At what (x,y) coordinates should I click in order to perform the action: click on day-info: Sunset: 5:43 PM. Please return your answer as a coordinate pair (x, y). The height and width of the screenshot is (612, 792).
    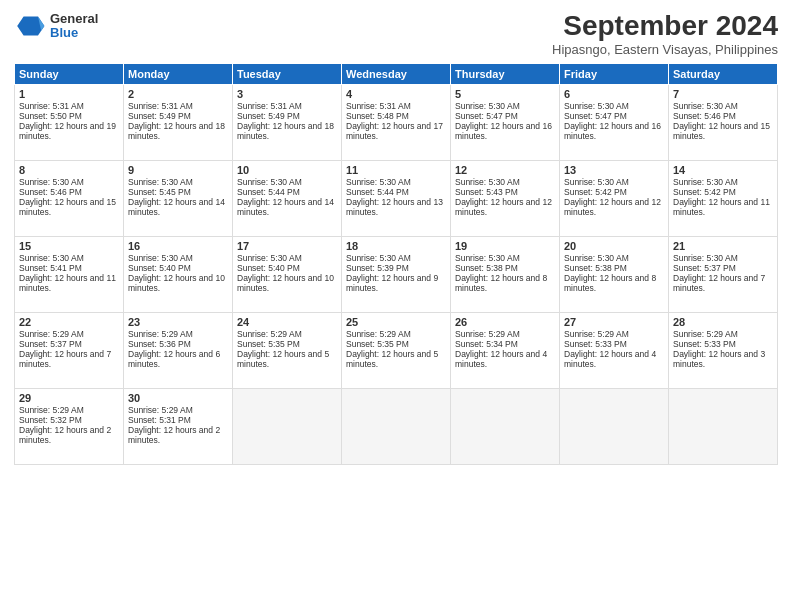
    Looking at the image, I should click on (505, 192).